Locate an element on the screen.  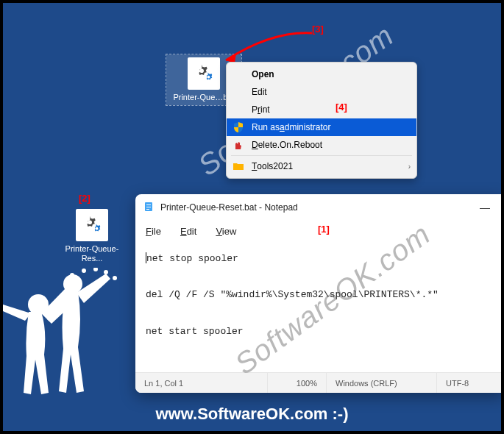
status-bar: Ln 1, Col 1 100% Windows (CRLF) UTF-8 is located at coordinates (319, 383).